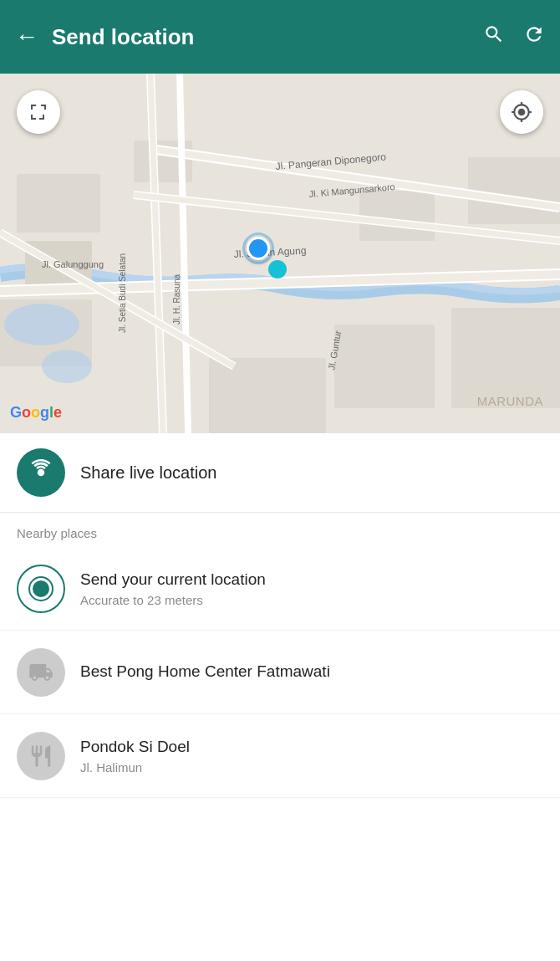 The image size is (560, 961). I want to click on search-icon, so click(494, 37).